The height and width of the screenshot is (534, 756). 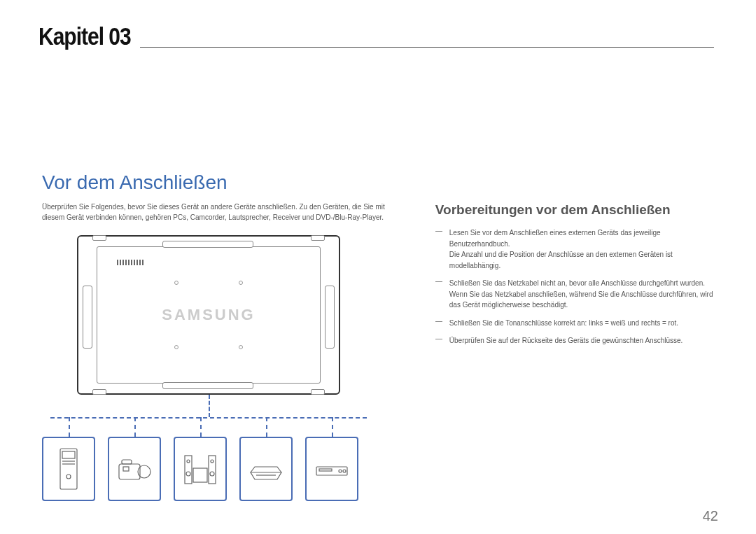 What do you see at coordinates (378, 183) in the screenshot?
I see `page-title: Vor dem Anschließen` at bounding box center [378, 183].